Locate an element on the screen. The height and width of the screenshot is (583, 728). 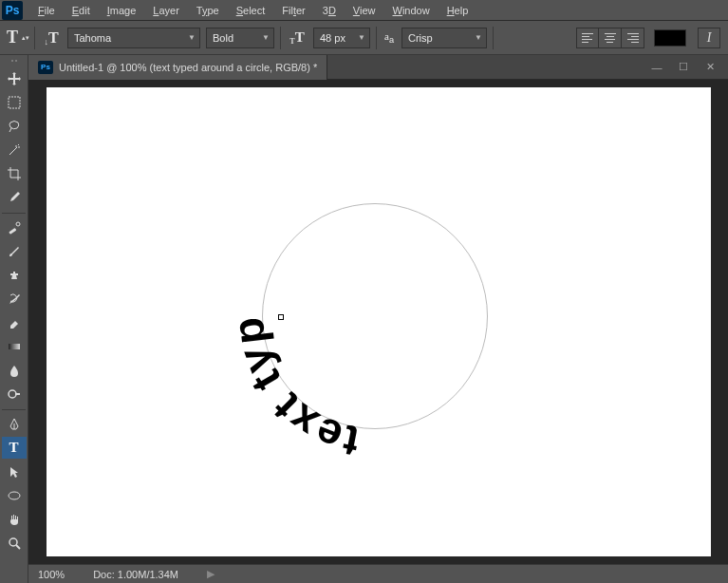
text-color-swatch is located at coordinates (670, 38).